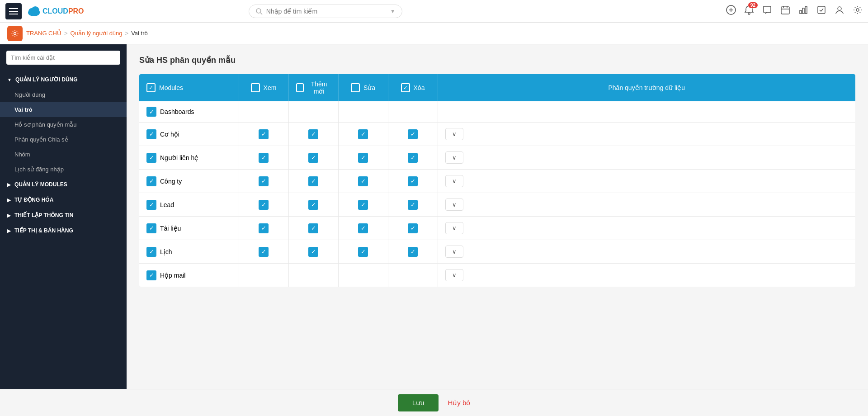 The width and height of the screenshot is (868, 416). I want to click on checkbox-sua-6: ✓, so click(363, 252).